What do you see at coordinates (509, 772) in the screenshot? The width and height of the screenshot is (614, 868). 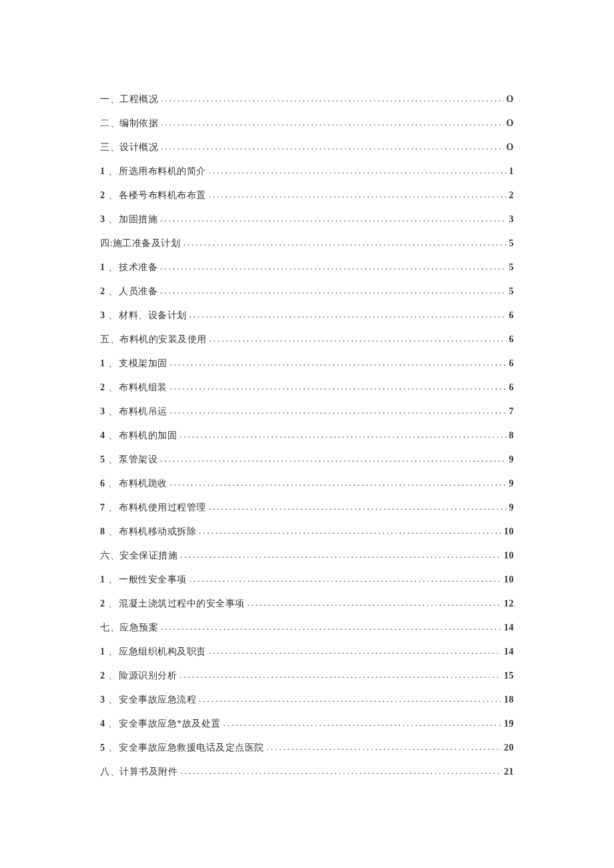 I see `toc-page-number: 21` at bounding box center [509, 772].